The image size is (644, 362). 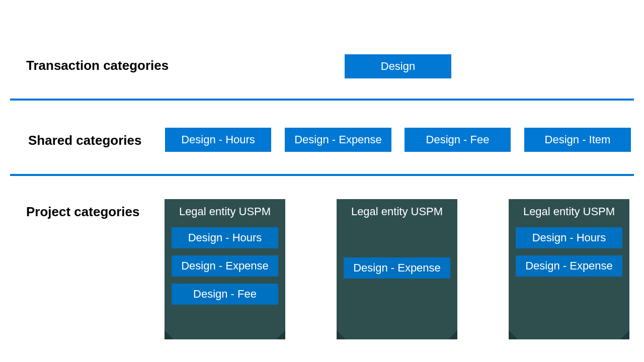 I want to click on legal-entity-panel-3: Legal entity USPM Design - Hours Design …, so click(x=569, y=269).